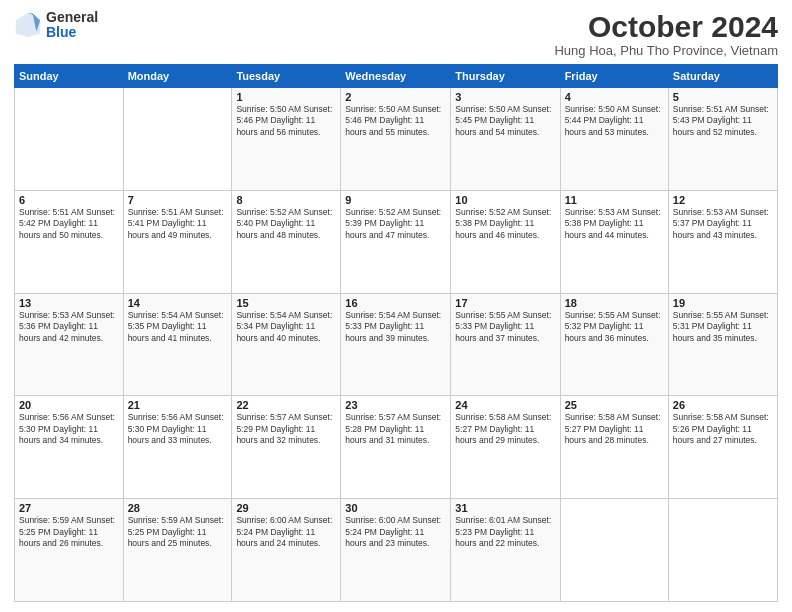 The height and width of the screenshot is (612, 792). Describe the element at coordinates (286, 429) in the screenshot. I see `day-info: Sunrise: 5:57 AM Sunset: 5:29 PM Dayligh…` at that location.